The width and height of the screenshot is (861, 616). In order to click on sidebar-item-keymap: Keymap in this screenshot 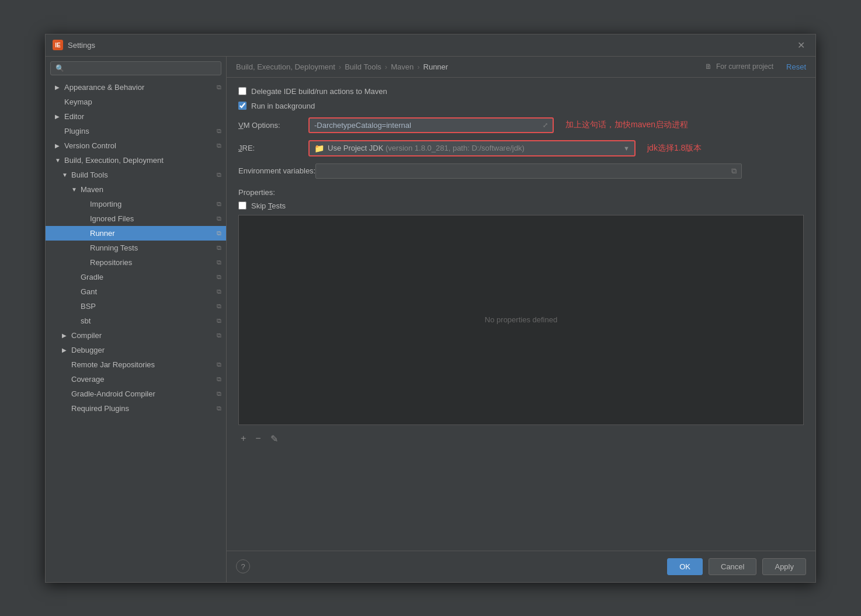, I will do `click(136, 102)`.